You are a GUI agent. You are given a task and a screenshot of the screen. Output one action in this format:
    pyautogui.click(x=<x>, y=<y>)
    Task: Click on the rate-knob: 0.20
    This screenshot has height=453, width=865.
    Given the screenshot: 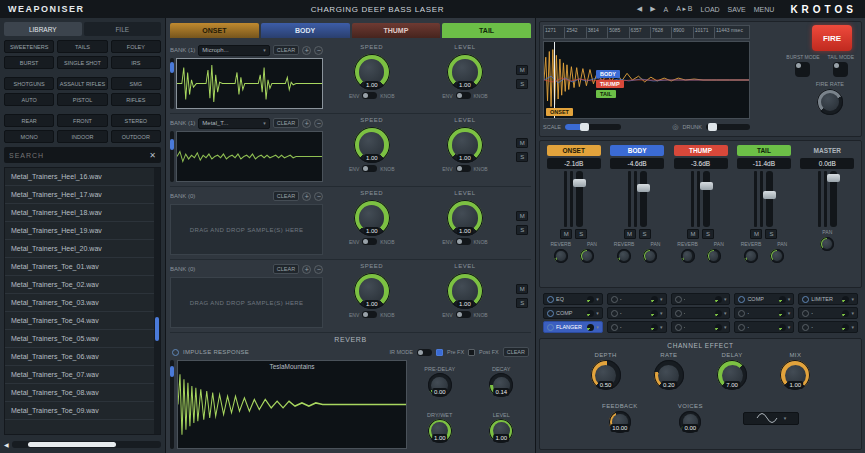 What is the action you would take?
    pyautogui.click(x=669, y=375)
    